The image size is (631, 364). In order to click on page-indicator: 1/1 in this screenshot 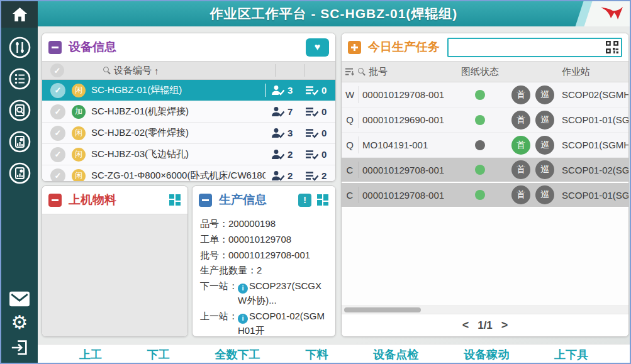, I will do `click(485, 326)`.